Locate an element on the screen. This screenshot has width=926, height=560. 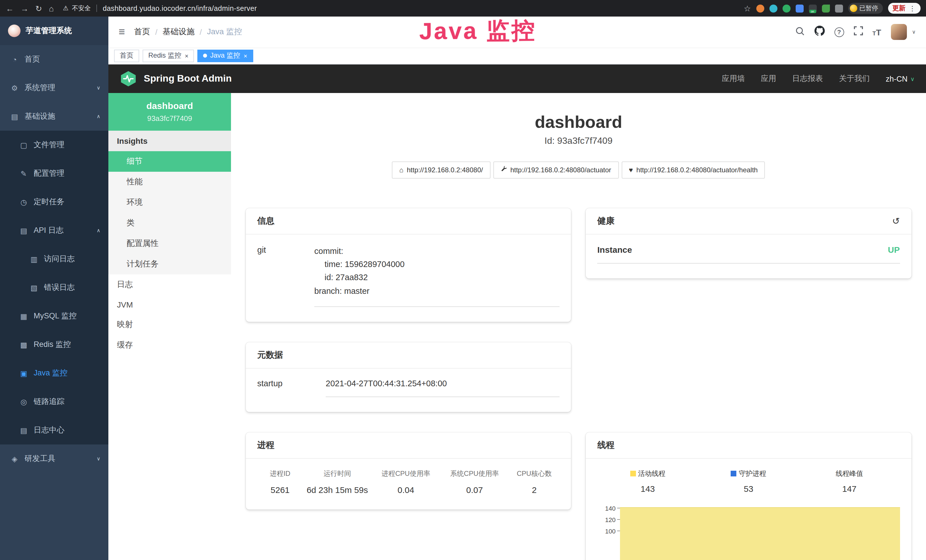
sidebar-item-api-logs: ▤ API 日志 ∧ is located at coordinates (54, 230).